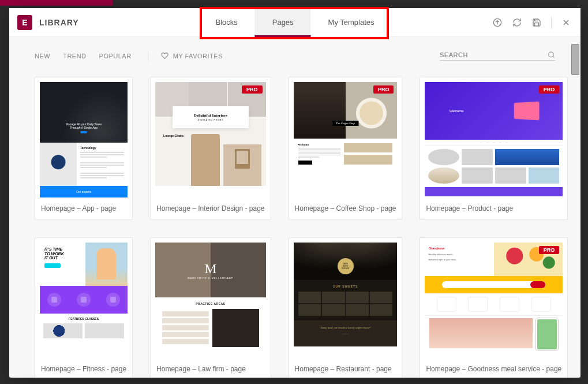 The image size is (588, 384). What do you see at coordinates (346, 140) in the screenshot?
I see `template-thumbnail: PRO The Coffee Shop Welcome` at bounding box center [346, 140].